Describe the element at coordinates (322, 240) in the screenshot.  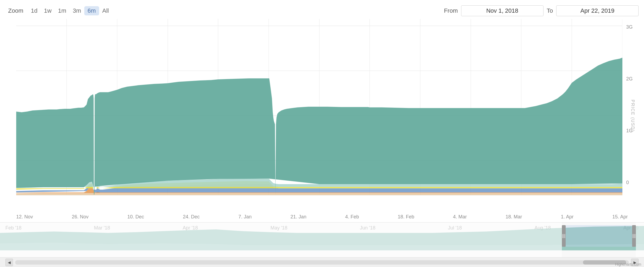
I see `navigator-area: ||| ||| Feb '18 Mar '18 Apr '18 May '18 …` at that location.